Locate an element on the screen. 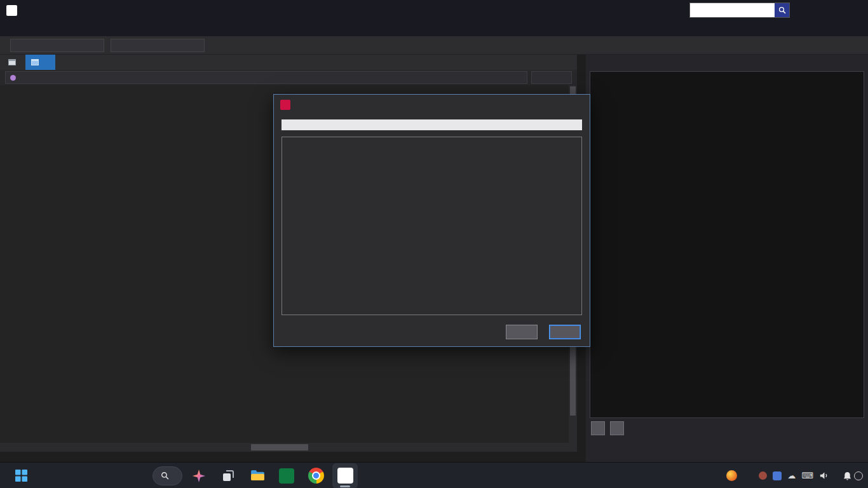 Image resolution: width=868 pixels, height=488 pixels. window-controls is located at coordinates (828, 10).